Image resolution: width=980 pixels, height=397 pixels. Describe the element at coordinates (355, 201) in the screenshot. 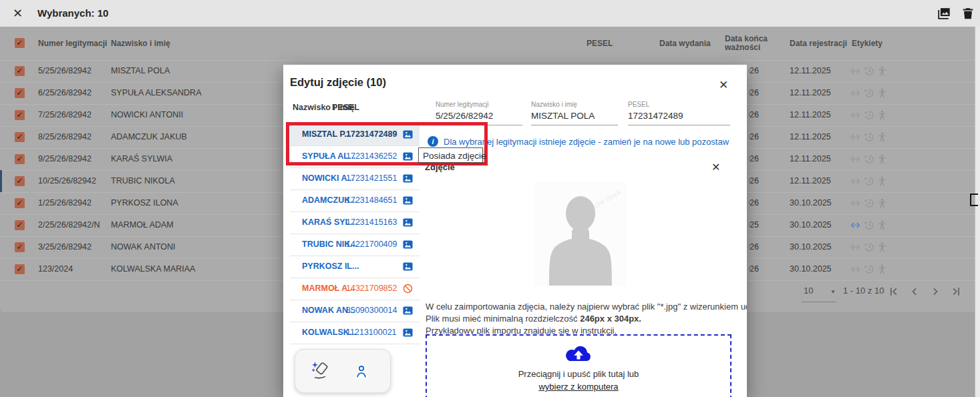

I see `student-list-item: ADAMCZUK... 17231484651` at that location.